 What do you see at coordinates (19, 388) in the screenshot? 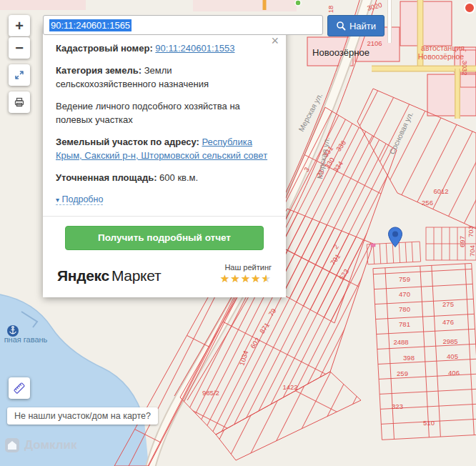
I see `ruler-icon` at bounding box center [19, 388].